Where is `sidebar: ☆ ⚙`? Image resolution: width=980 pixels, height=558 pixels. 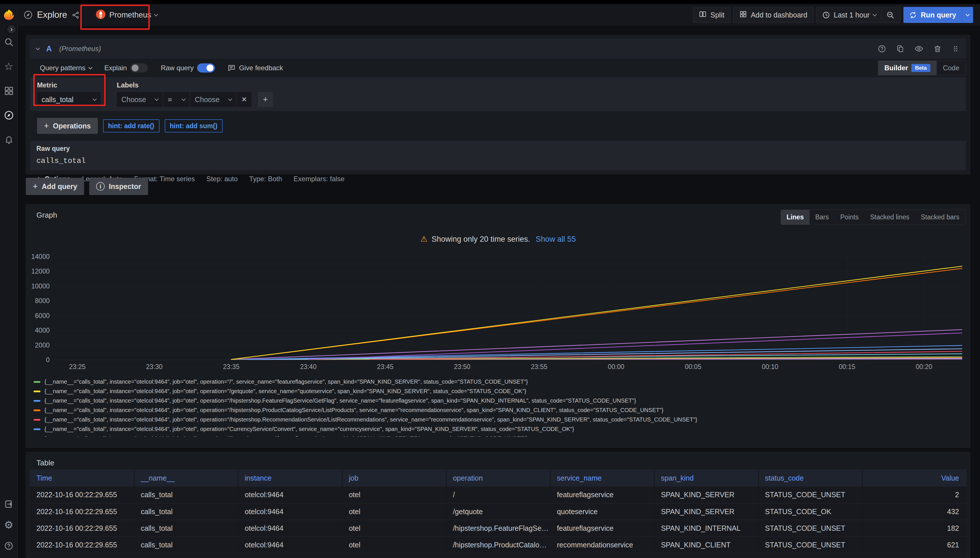 sidebar: ☆ ⚙ is located at coordinates (9, 281).